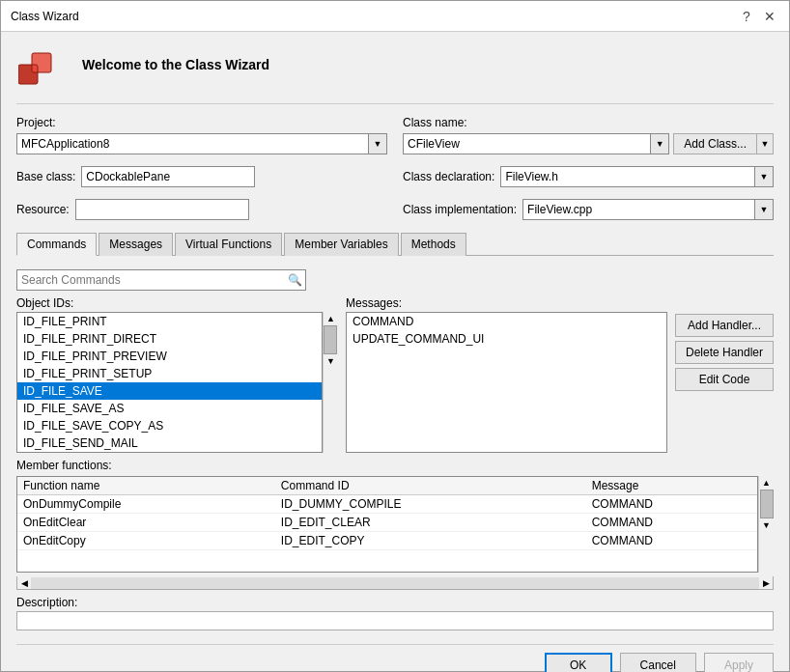  I want to click on function-name-cell: OnEditClear, so click(147, 523).